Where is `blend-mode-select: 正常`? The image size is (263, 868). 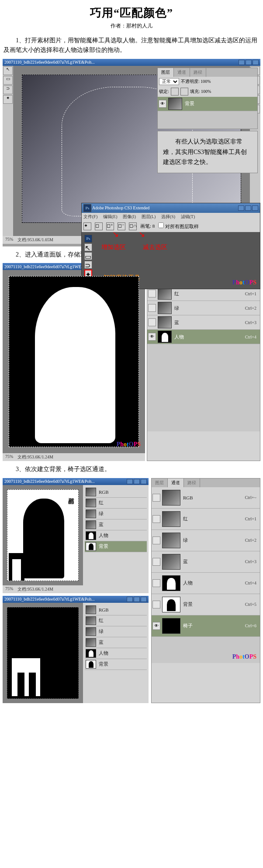
blend-mode-select: 正常 is located at coordinates (169, 82).